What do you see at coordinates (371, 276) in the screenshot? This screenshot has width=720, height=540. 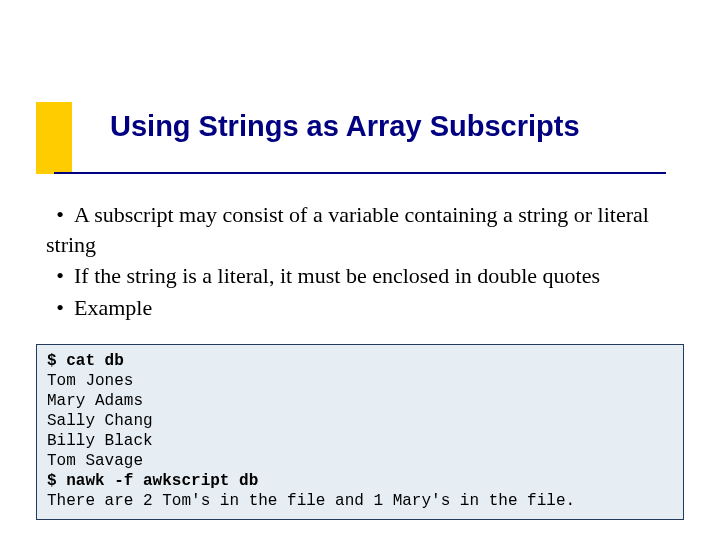 I see `bullet-item: •If the string is a literal, it must be …` at bounding box center [371, 276].